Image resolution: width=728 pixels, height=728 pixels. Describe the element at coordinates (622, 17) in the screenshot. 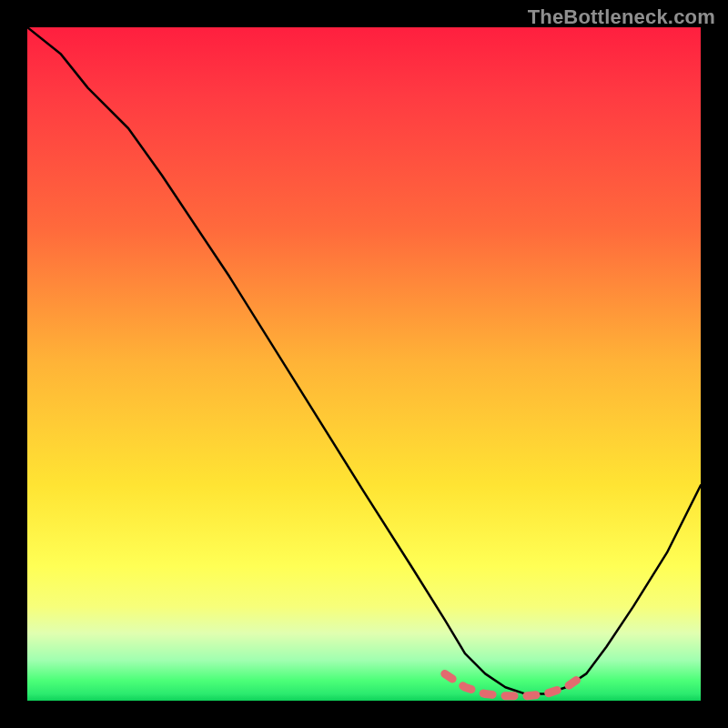

I see `watermark-text: TheBottleneck.com` at that location.